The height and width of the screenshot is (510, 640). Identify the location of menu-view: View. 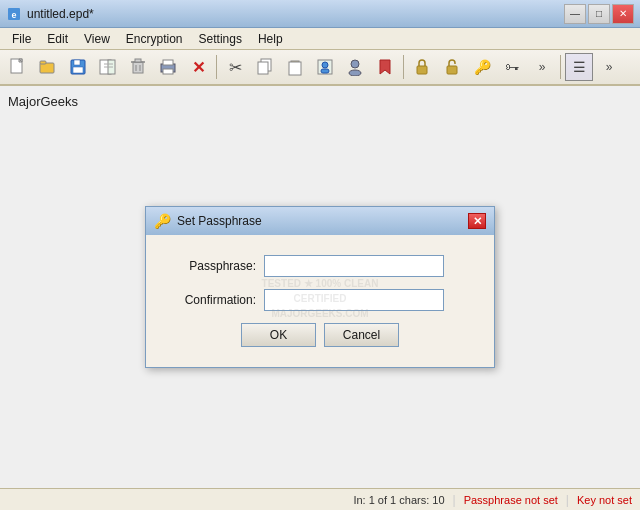
(97, 39).